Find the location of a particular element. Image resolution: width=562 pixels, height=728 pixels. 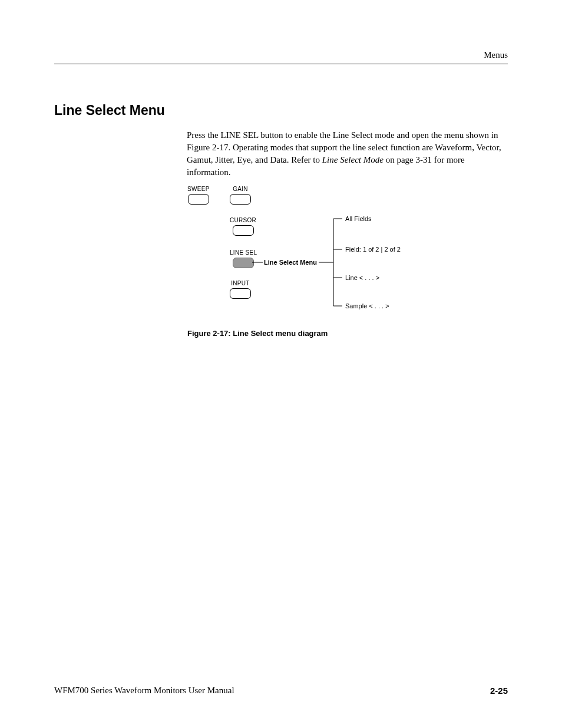

menu-item-sample: Sample < . . . > is located at coordinates (368, 306).